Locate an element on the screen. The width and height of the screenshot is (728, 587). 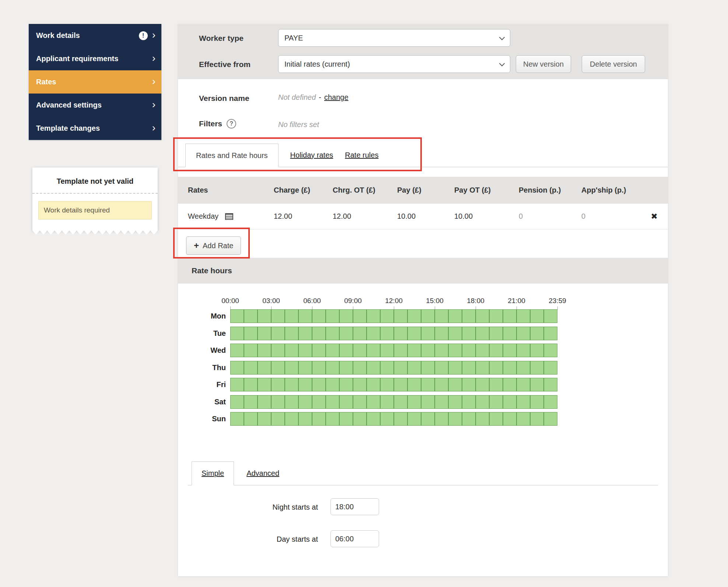
sidebar-item-rates: Rates› is located at coordinates (95, 82).